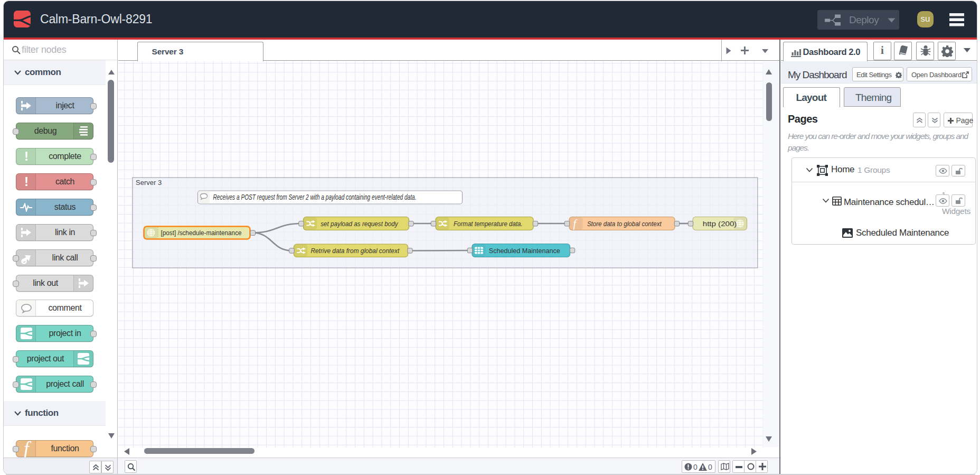  What do you see at coordinates (524, 250) in the screenshot?
I see `svg-text: Scheduled Maintenance` at bounding box center [524, 250].